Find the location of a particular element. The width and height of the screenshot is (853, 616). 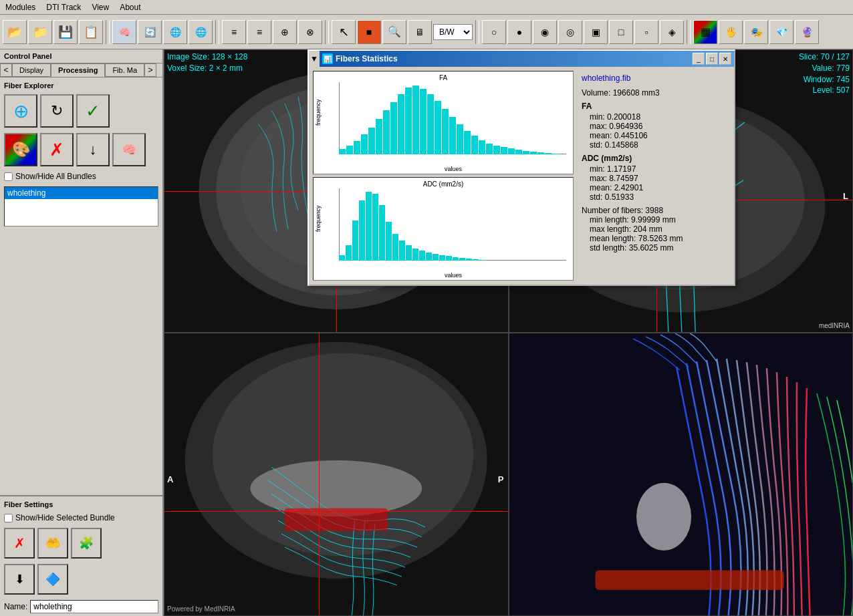

zoom-button: 🔍 is located at coordinates (394, 32).